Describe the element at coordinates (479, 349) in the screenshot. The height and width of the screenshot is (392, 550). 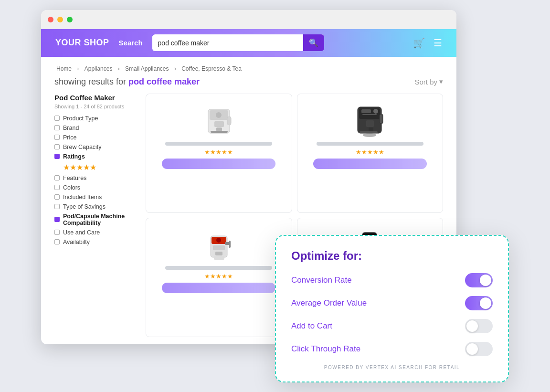
I see `toggle-ctr` at that location.